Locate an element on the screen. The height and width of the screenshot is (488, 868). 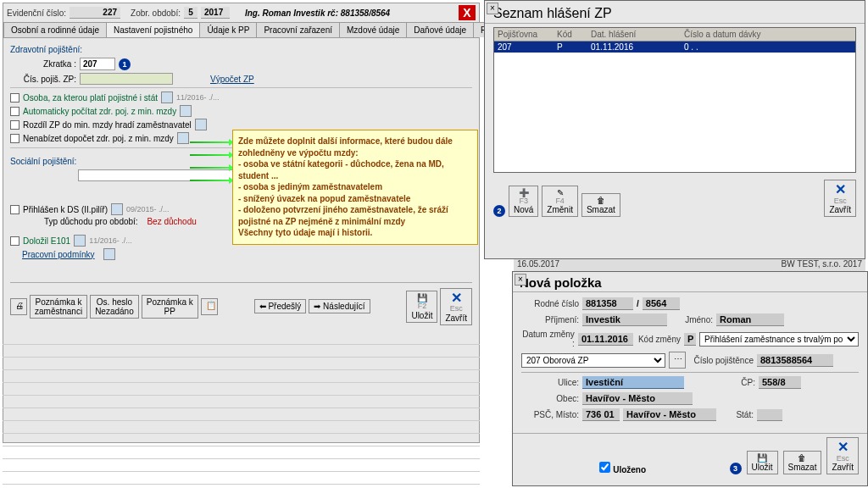
typ-value: Bez důchodu is located at coordinates (171, 222).